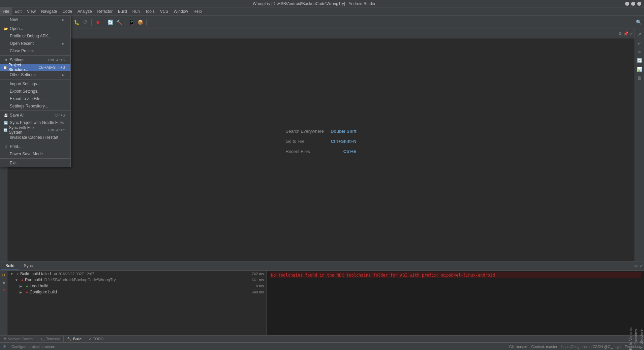  What do you see at coordinates (35, 67) in the screenshot?
I see `menu-item-project-structure: 📋 Project Structure... Ctrl+Alt+Shift+S` at bounding box center [35, 67].